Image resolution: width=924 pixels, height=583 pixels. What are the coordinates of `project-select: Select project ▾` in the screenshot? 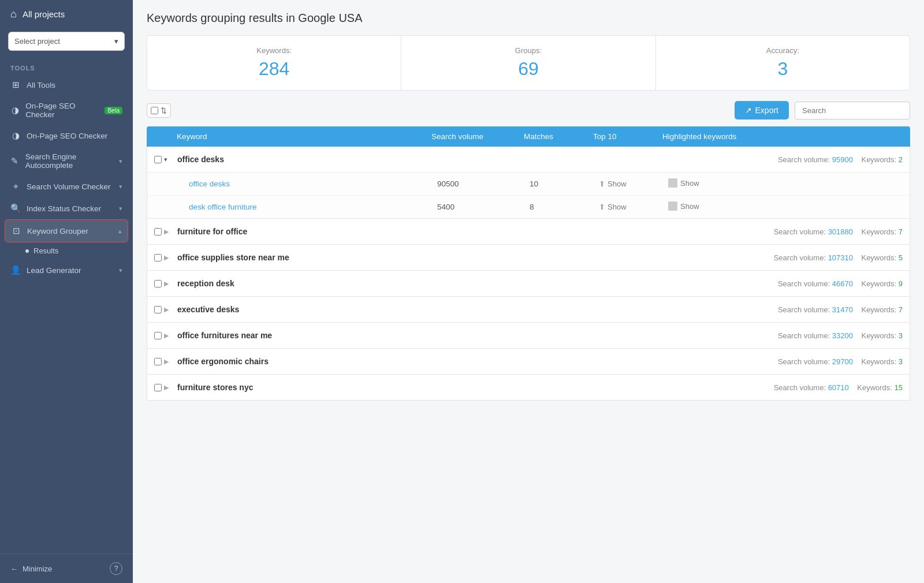 It's located at (66, 42).